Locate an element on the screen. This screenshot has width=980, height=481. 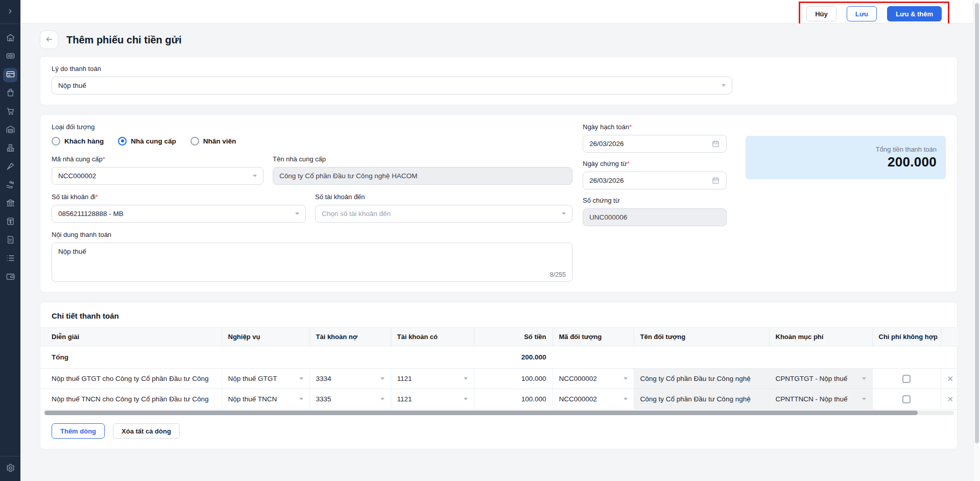
sidebar-nav is located at coordinates (10, 154).